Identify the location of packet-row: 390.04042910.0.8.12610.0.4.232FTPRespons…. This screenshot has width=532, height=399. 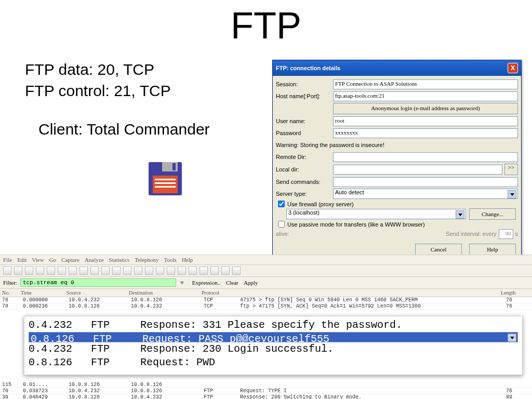
(266, 397).